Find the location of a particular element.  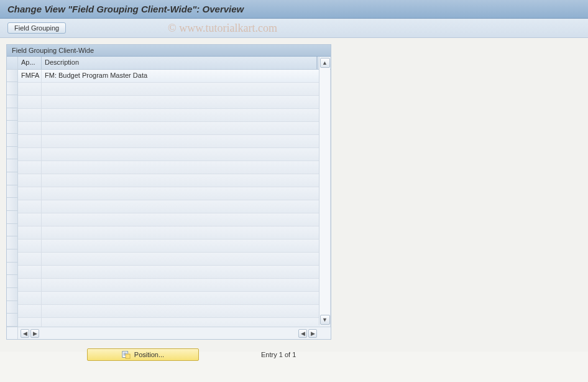

position-icon is located at coordinates (126, 355).